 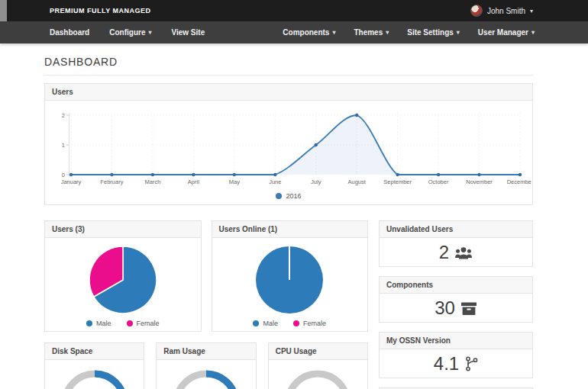 What do you see at coordinates (469, 308) in the screenshot?
I see `archive-icon` at bounding box center [469, 308].